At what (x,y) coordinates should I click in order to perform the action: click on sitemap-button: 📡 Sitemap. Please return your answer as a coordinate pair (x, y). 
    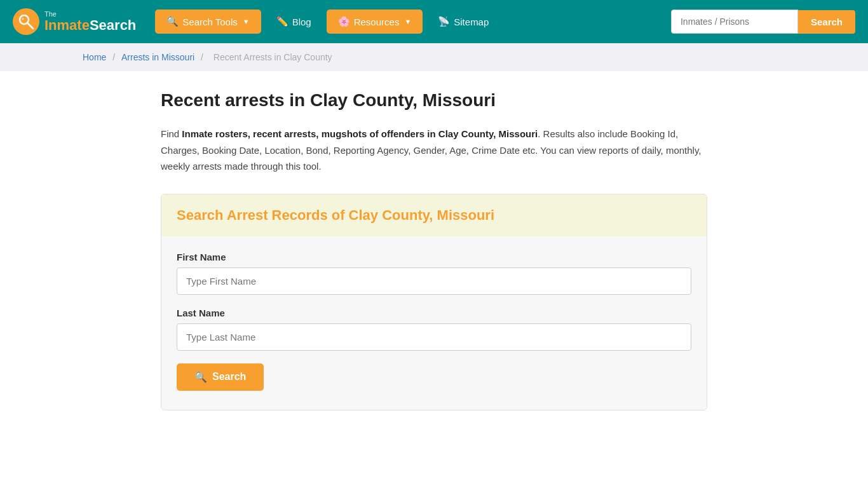
    Looking at the image, I should click on (463, 22).